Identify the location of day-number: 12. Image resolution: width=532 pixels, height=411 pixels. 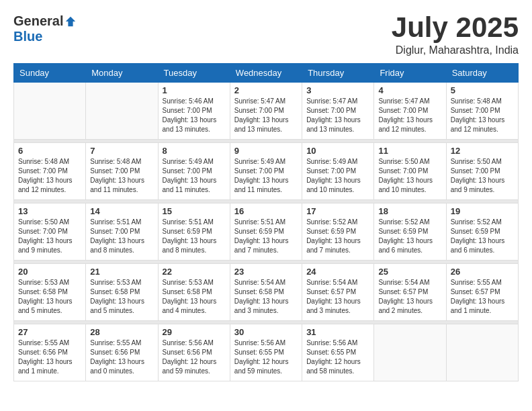
(482, 150).